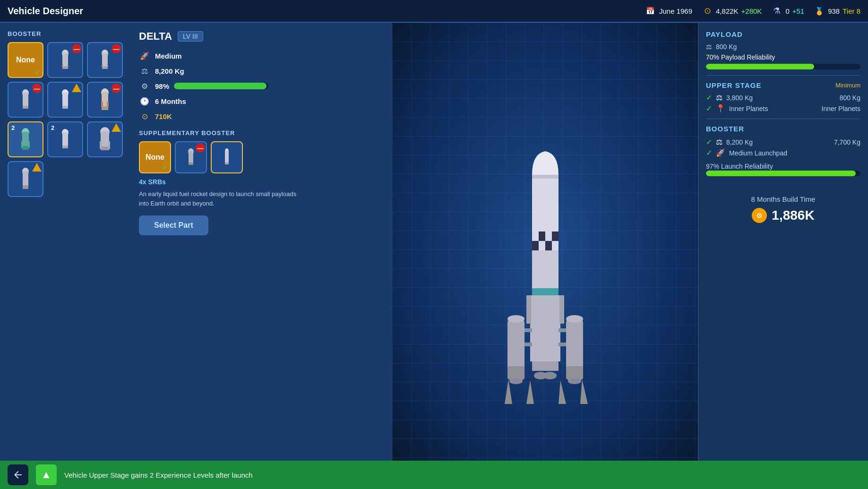  Describe the element at coordinates (191, 157) in the screenshot. I see `srb-rocket-icon` at that location.